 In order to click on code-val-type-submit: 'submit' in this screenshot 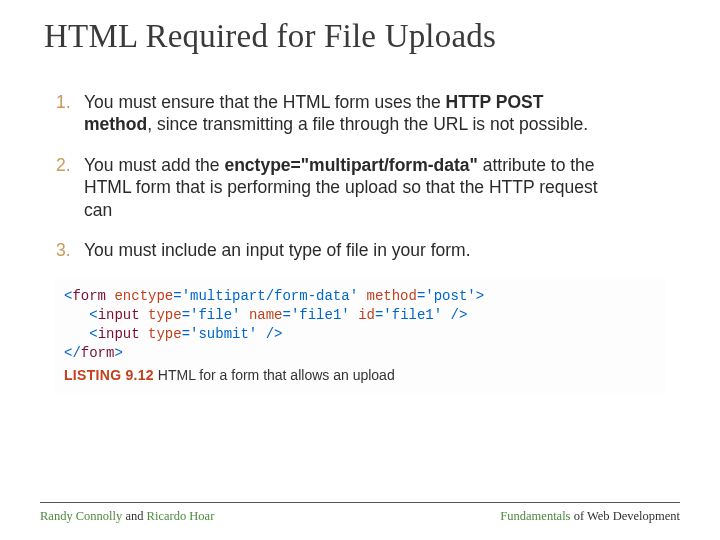, I will do `click(224, 334)`.